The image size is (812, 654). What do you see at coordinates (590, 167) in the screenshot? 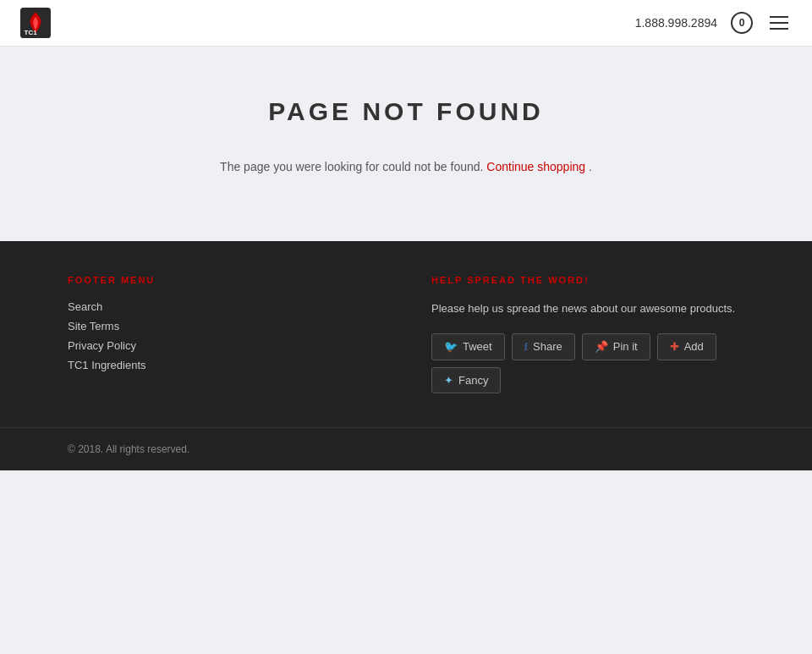
I see `message-suffix: .` at bounding box center [590, 167].